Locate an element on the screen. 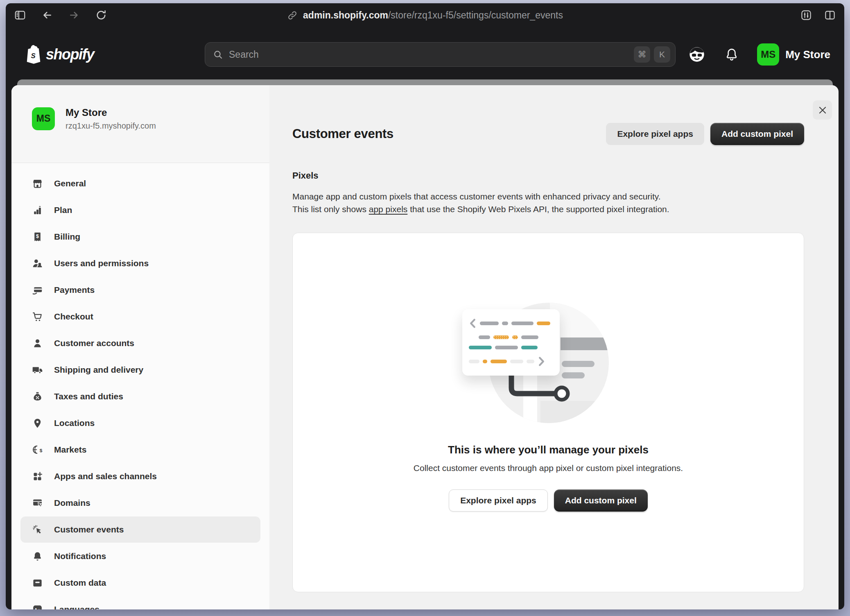 Image resolution: width=850 pixels, height=616 pixels. url-bar: admin.shopify.com/store/rzq1xu-f5/settin… is located at coordinates (425, 16).